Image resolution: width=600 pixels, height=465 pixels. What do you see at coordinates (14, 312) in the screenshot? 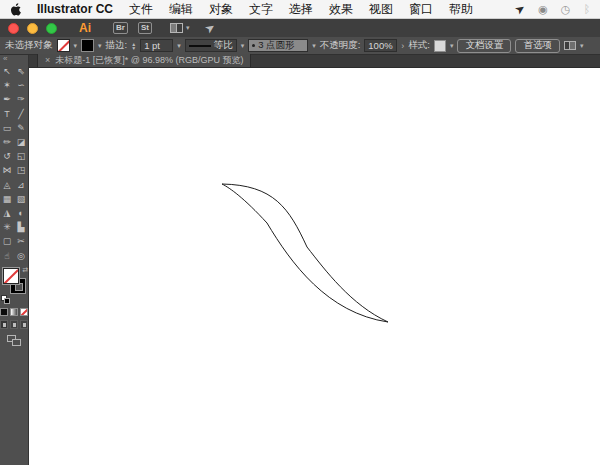
I see `gradient-button` at bounding box center [14, 312].